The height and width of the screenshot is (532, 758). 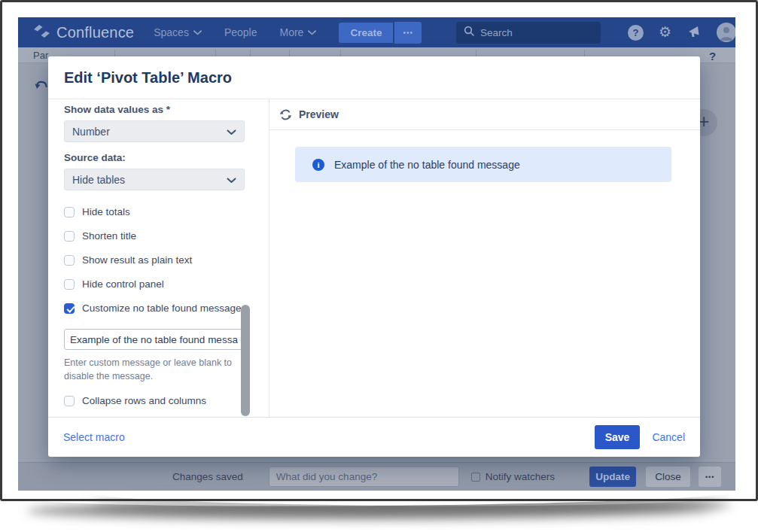 I want to click on gear-icon: ⚙, so click(x=665, y=32).